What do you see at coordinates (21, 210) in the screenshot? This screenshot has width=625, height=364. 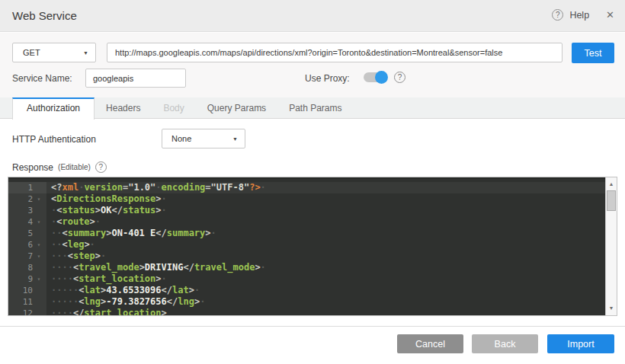 I see `line-number: 3` at bounding box center [21, 210].